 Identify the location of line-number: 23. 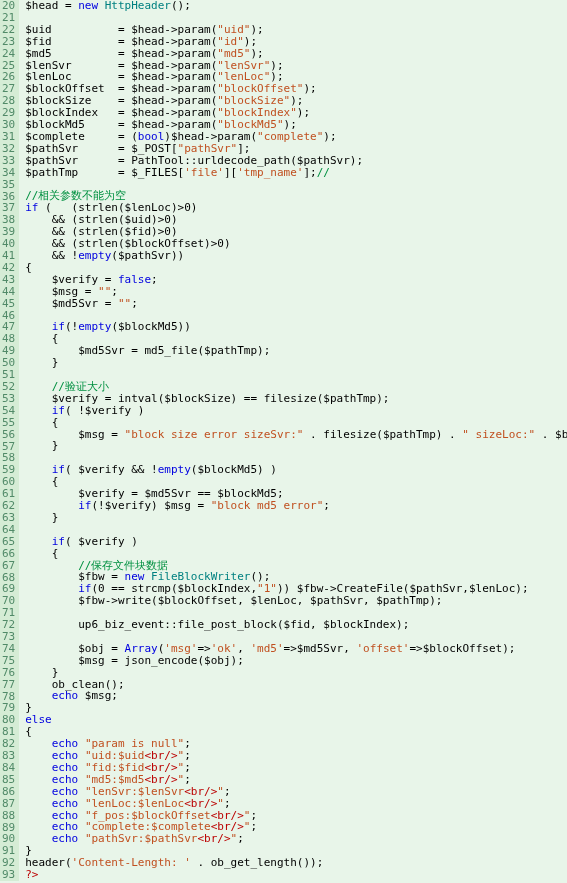
(8, 42).